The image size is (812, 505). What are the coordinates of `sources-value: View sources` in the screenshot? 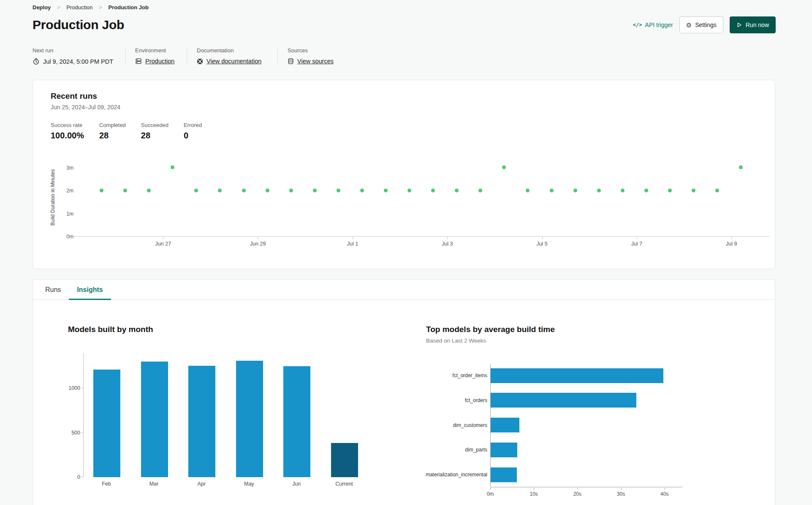 It's located at (311, 61).